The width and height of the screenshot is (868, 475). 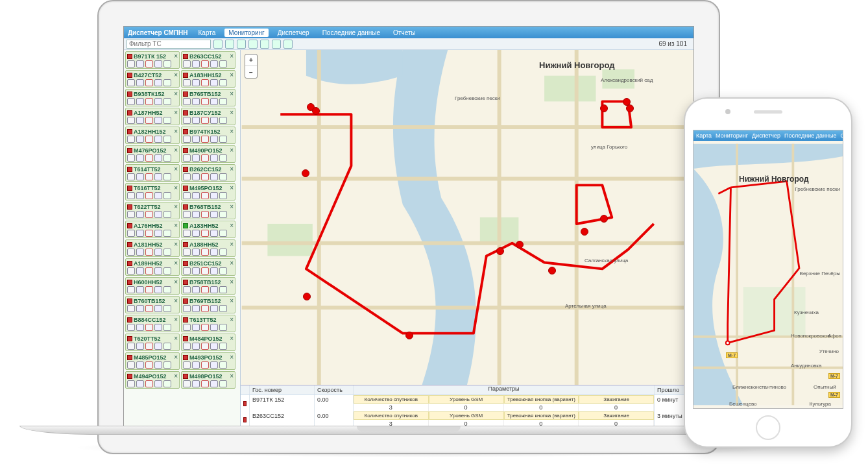 I want to click on vehicle-card: В765ТВ152 ×, so click(x=208, y=97).